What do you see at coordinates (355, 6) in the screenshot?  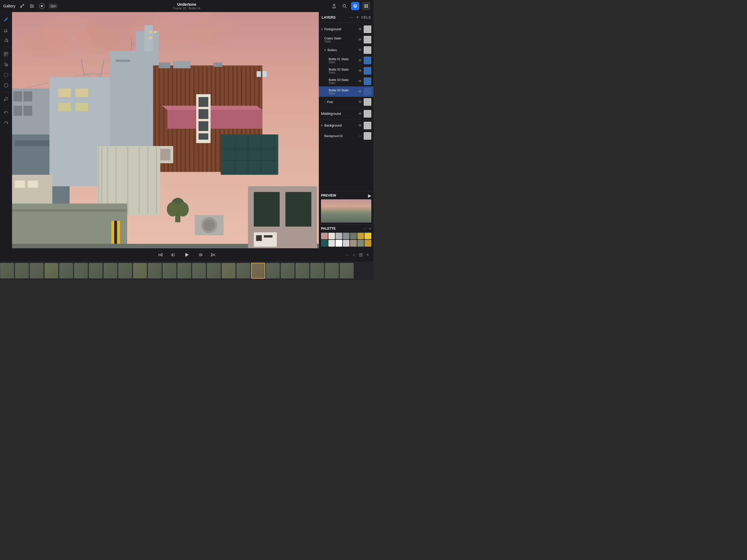 I see `layers-mode-button` at bounding box center [355, 6].